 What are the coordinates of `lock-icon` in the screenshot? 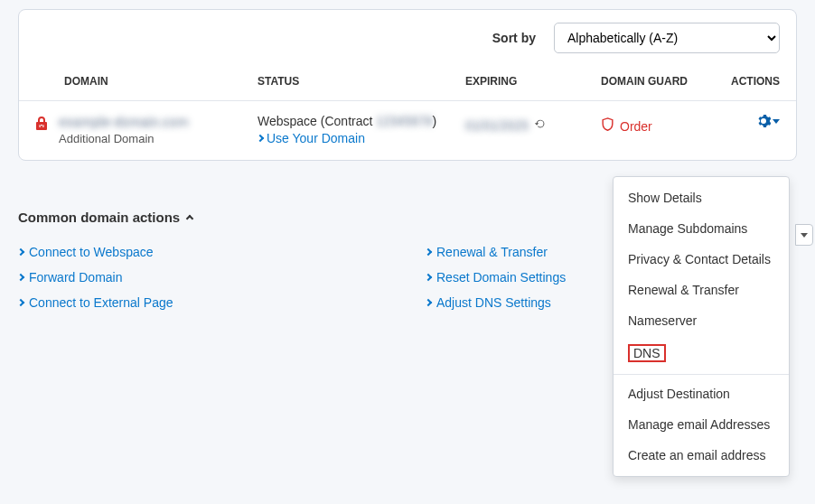 It's located at (42, 125).